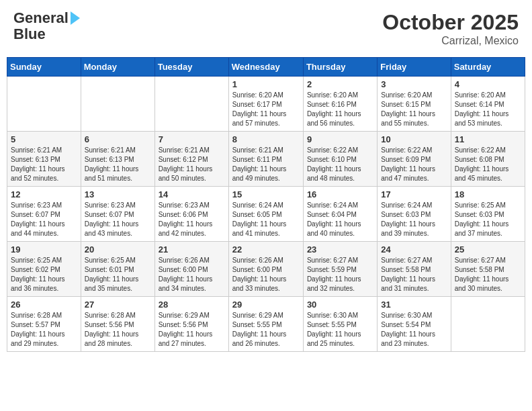  What do you see at coordinates (488, 269) in the screenshot?
I see `calendar-cell: 25Sunrise: 6:27 AMSunset: 5:58 PMDayligh…` at bounding box center [488, 269].